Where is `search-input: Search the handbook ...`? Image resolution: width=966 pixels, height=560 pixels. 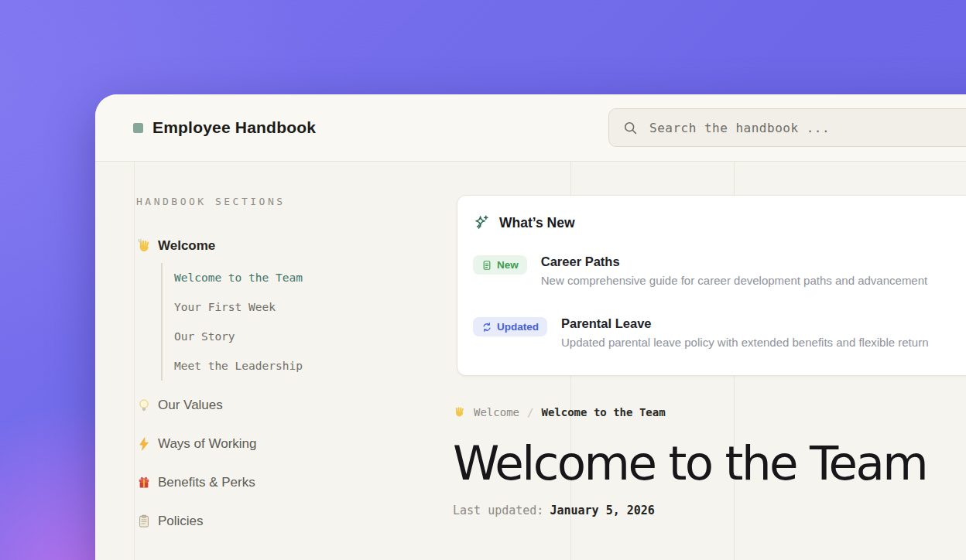
search-input: Search the handbook ... is located at coordinates (787, 128).